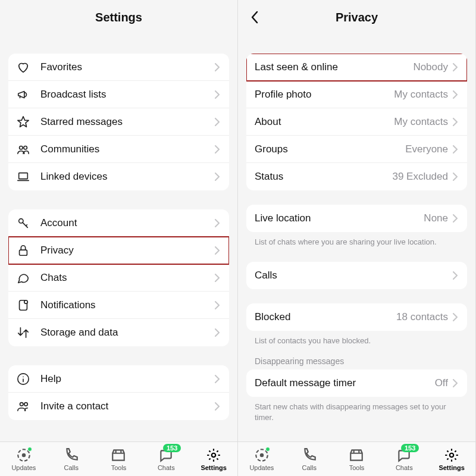  What do you see at coordinates (357, 409) in the screenshot?
I see `default-timer-footnote: Start new chats with disappearing messag…` at bounding box center [357, 409].